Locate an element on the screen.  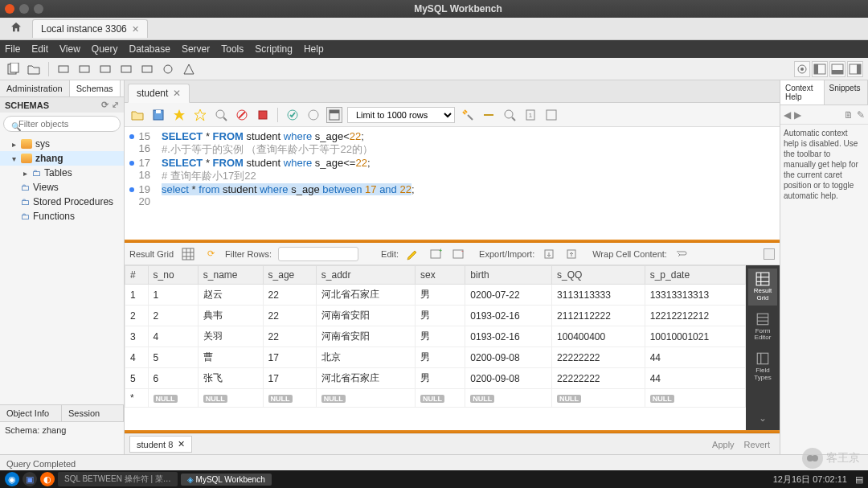
table-row: 22典韦22河南省安阳男0193-02-16211211222212212212… is located at coordinates (436, 316).